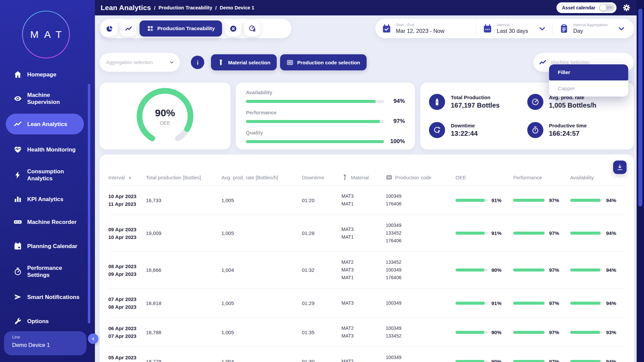  What do you see at coordinates (589, 72) in the screenshot?
I see `machine-option-filler: Filler` at bounding box center [589, 72].